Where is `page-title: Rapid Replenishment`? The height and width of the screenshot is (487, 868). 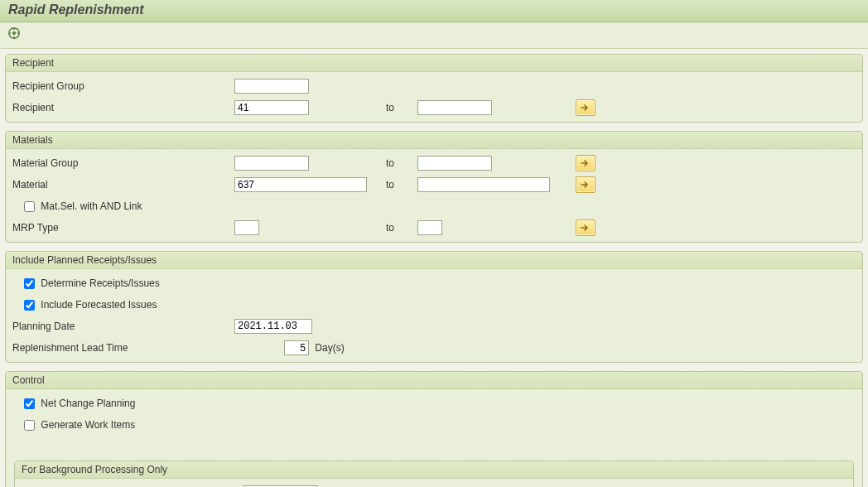 page-title: Rapid Replenishment is located at coordinates (434, 10).